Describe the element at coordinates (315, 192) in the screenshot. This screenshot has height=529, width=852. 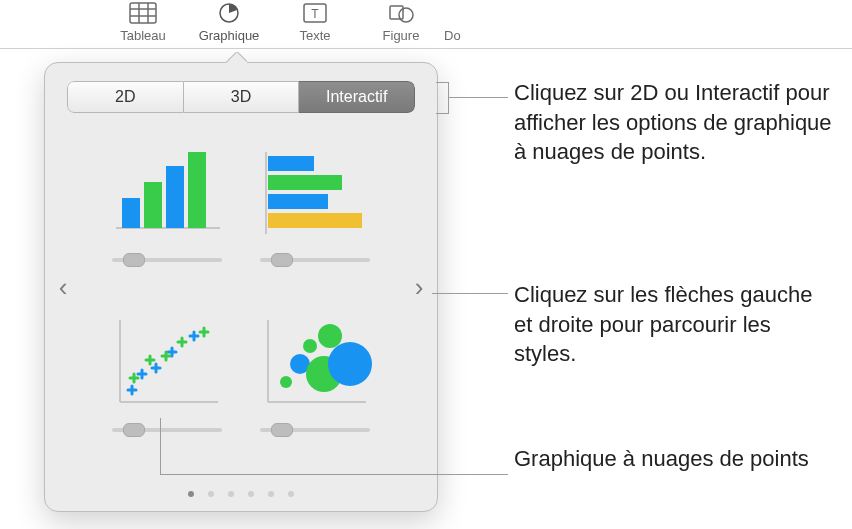
I see `bar-chart-thumb` at that location.